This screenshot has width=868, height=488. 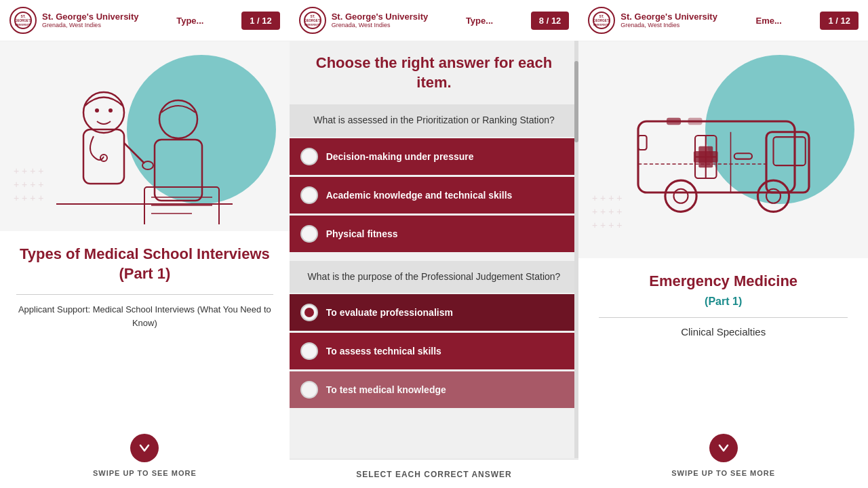 I want to click on middle-logo-icon: ST. GEORGE'S UNIVERSITY, so click(x=313, y=20).